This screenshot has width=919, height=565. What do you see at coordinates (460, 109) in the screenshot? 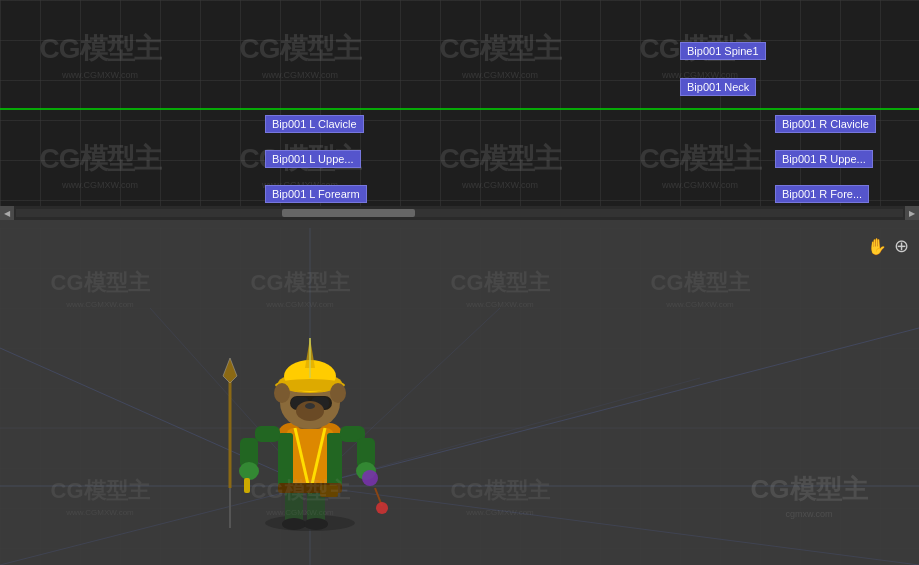
I see `animation-curve` at bounding box center [460, 109].